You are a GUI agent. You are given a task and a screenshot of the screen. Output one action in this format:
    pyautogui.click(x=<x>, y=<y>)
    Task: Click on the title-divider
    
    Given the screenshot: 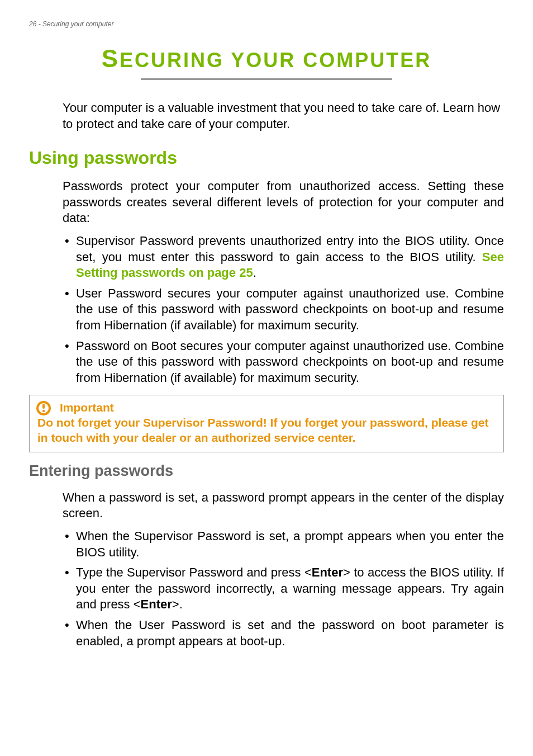 What is the action you would take?
    pyautogui.click(x=266, y=79)
    